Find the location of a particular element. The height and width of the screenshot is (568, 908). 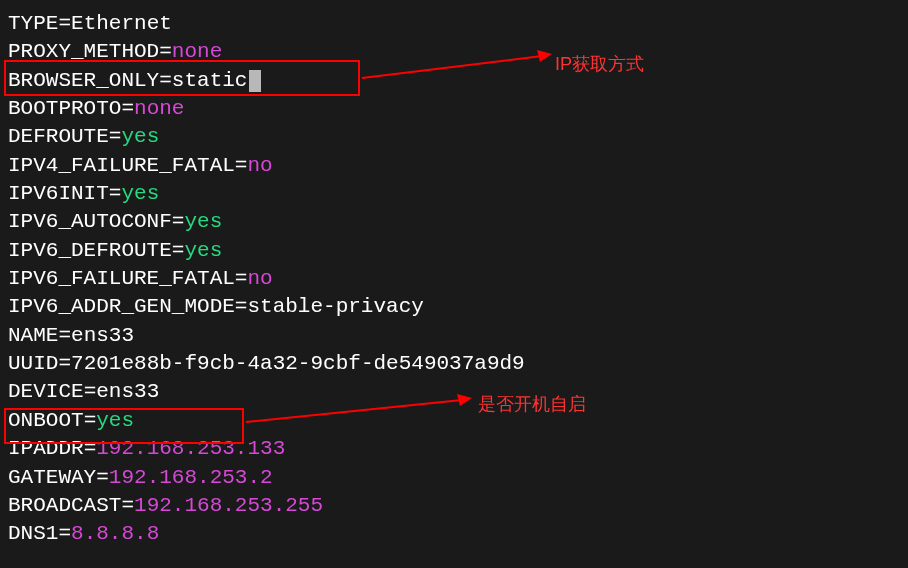

config-key: NAME is located at coordinates (33, 336).